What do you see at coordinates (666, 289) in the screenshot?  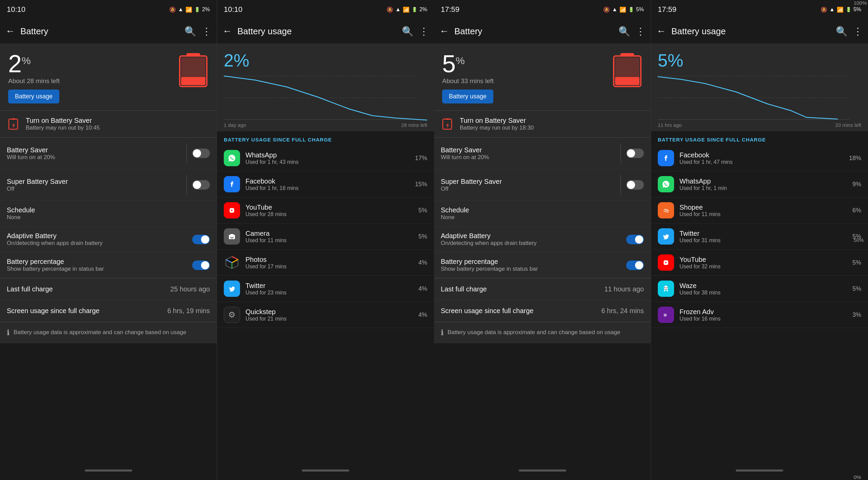 I see `app-icon-waze` at bounding box center [666, 289].